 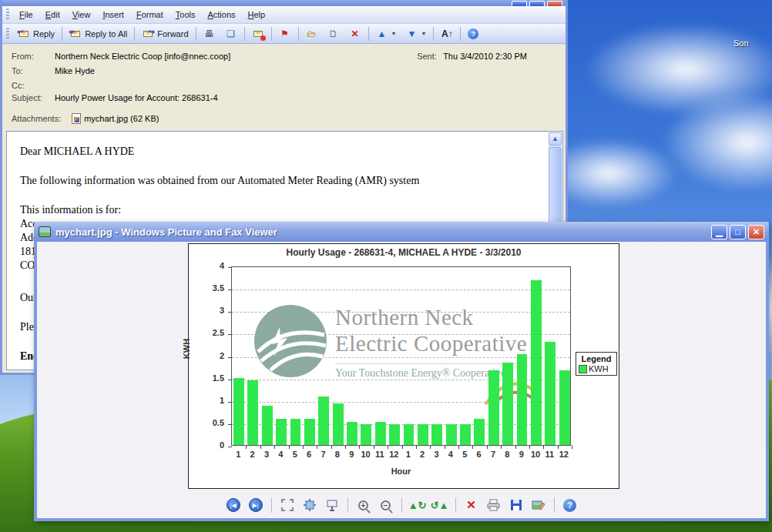 I want to click on body-greeting: Dear MICHAEL A HYDE, so click(x=77, y=152).